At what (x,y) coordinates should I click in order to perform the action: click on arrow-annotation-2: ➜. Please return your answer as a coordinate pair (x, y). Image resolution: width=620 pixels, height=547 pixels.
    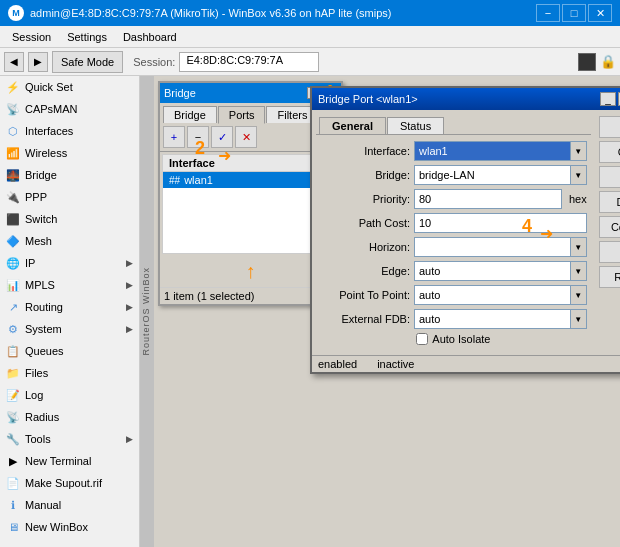
    Looking at the image, I should click on (224, 156).